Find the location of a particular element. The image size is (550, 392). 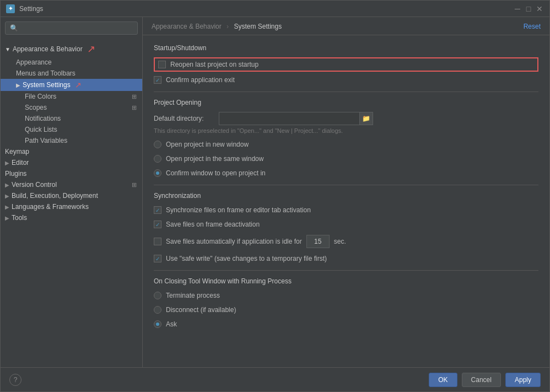

disconnect-row: Disconnect (if available) is located at coordinates (346, 310).